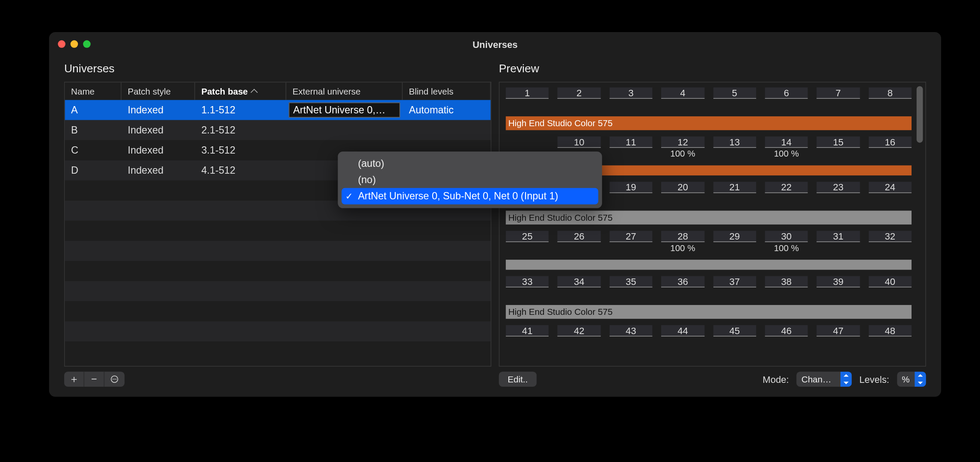 The image size is (980, 462). What do you see at coordinates (874, 379) in the screenshot?
I see `levels-label: Levels:` at bounding box center [874, 379].